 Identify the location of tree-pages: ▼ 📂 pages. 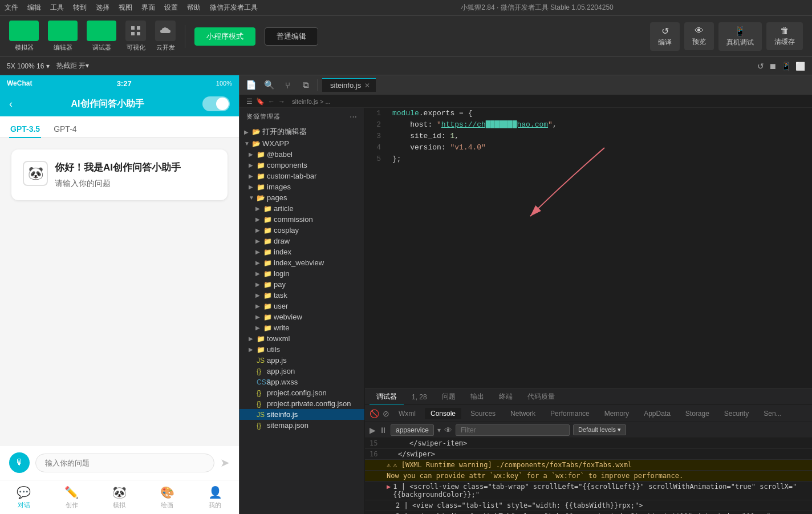
(302, 197).